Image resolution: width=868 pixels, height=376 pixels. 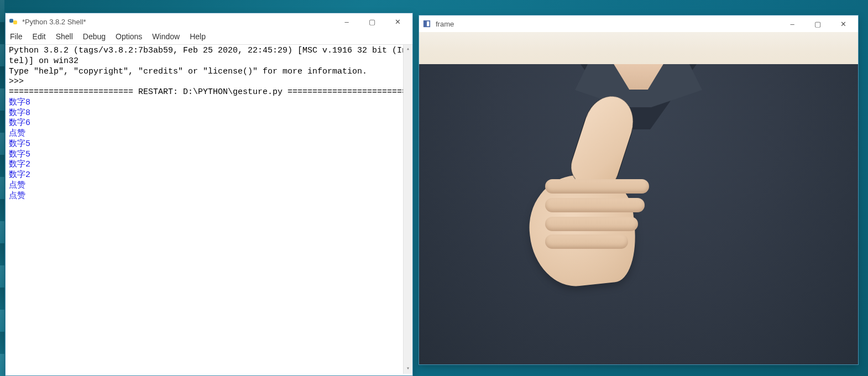 I want to click on menu-shell: Shell, so click(x=64, y=36).